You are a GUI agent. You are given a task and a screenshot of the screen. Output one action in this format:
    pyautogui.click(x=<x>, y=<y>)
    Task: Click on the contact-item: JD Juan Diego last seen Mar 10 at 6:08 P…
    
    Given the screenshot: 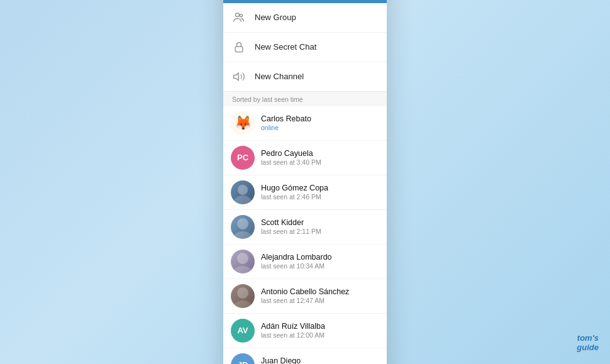 What is the action you would take?
    pyautogui.click(x=305, y=356)
    